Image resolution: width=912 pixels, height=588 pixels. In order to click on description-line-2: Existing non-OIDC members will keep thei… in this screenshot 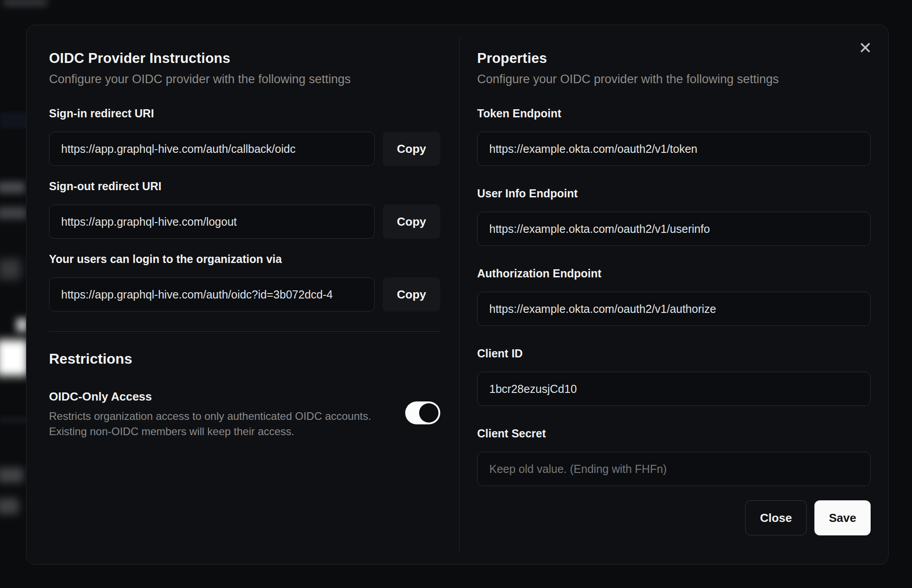, I will do `click(210, 432)`.